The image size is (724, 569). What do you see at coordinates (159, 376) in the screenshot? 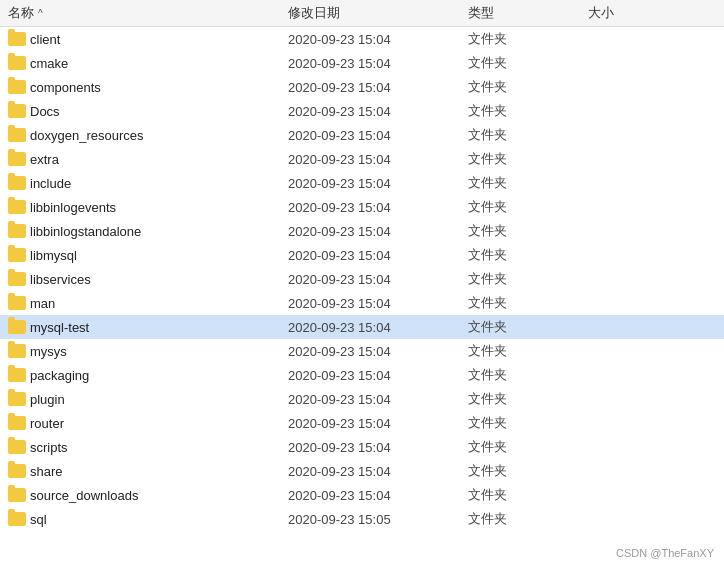
I see `file-name: packaging` at bounding box center [159, 376].